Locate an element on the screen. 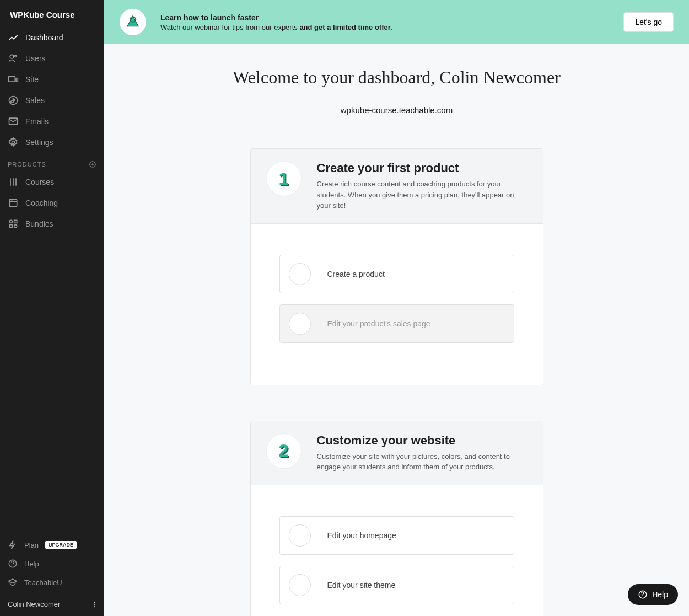  help-label: Help is located at coordinates (32, 564).